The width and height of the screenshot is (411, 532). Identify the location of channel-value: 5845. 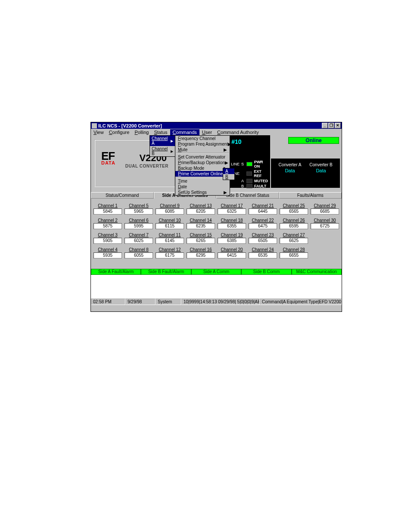
(108, 212).